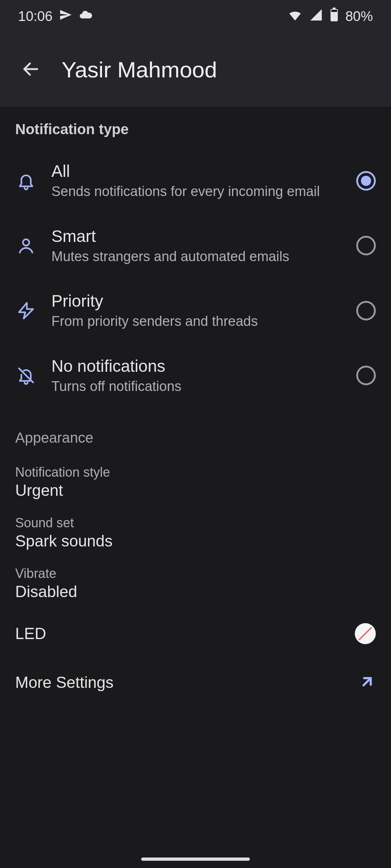  What do you see at coordinates (197, 171) in the screenshot?
I see `option-title: All` at bounding box center [197, 171].